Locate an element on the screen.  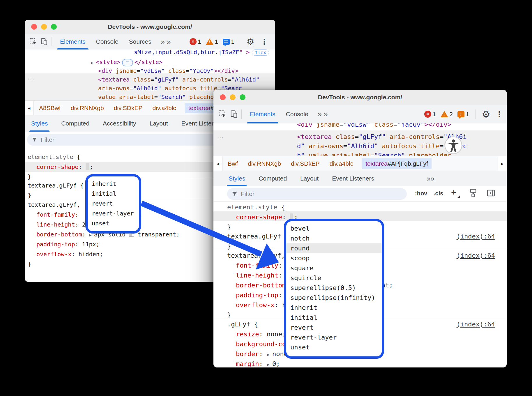
dropdown-option-round: round is located at coordinates (334, 248).